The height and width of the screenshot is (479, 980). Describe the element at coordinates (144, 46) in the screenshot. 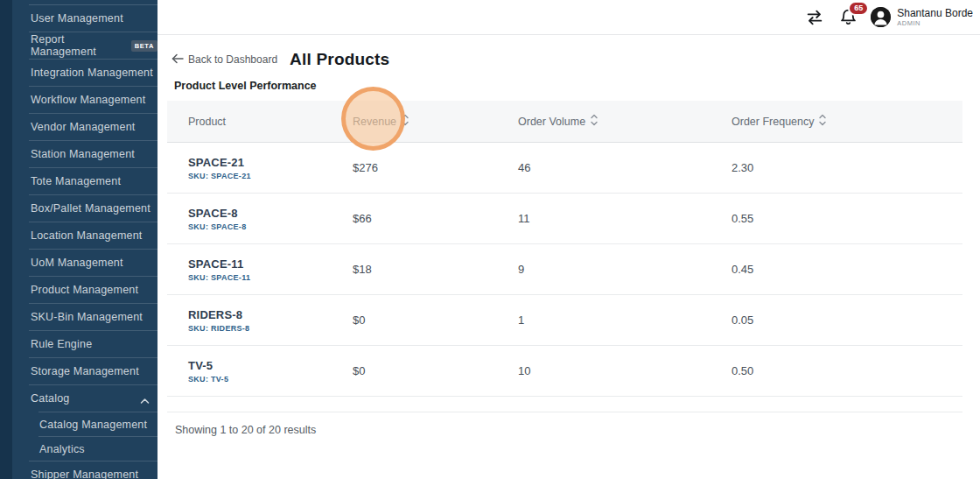

I see `beta-badge: BETA` at that location.